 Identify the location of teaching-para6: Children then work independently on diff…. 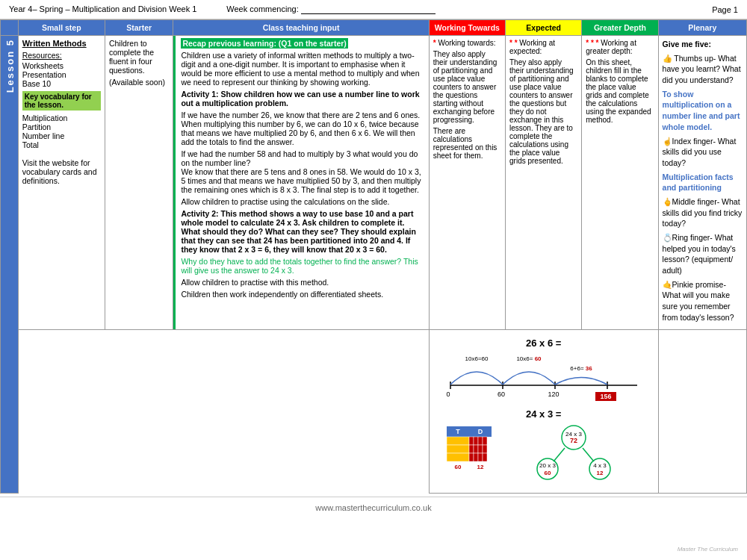
(303, 294).